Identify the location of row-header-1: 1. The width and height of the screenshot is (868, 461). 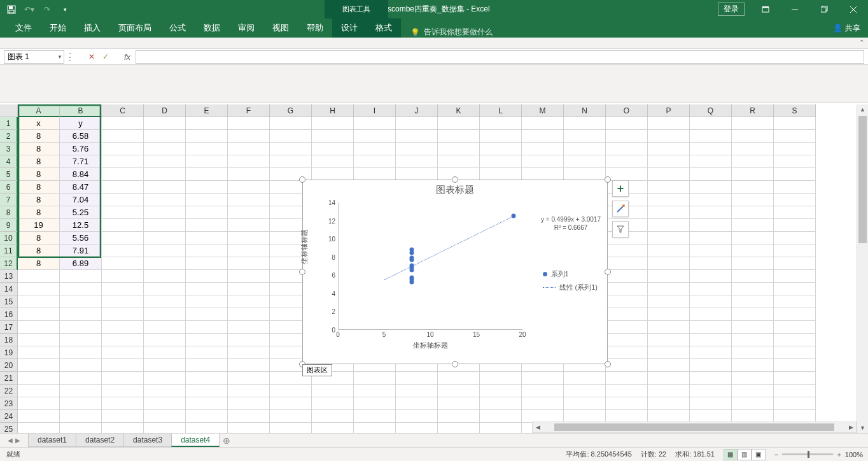
(9, 124).